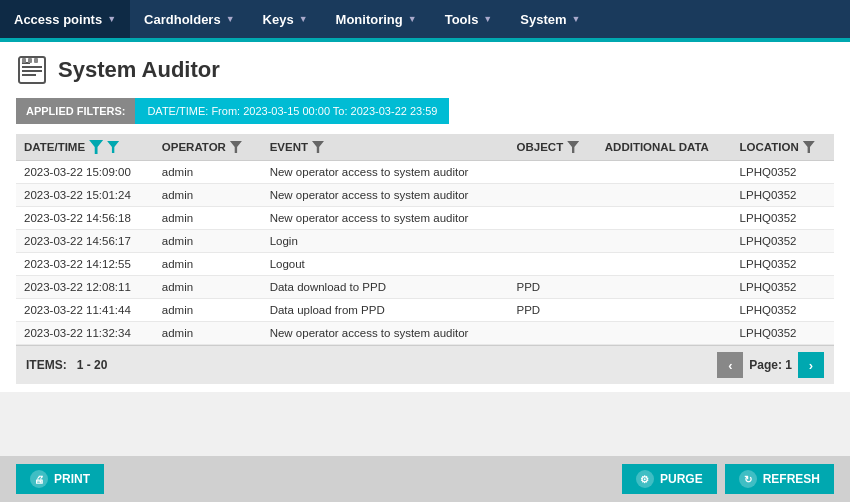 The width and height of the screenshot is (850, 502). I want to click on purge-icon: ⚙, so click(645, 479).